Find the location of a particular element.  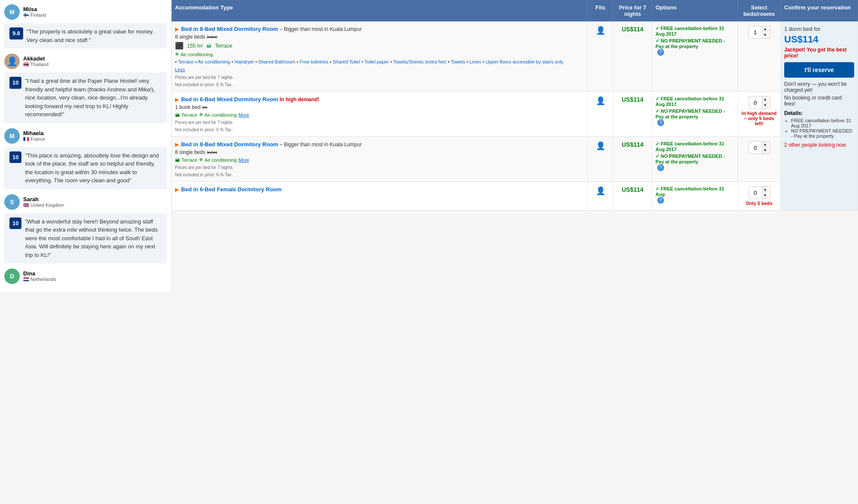

flag-akkadet: 🇹🇭 is located at coordinates (26, 64).